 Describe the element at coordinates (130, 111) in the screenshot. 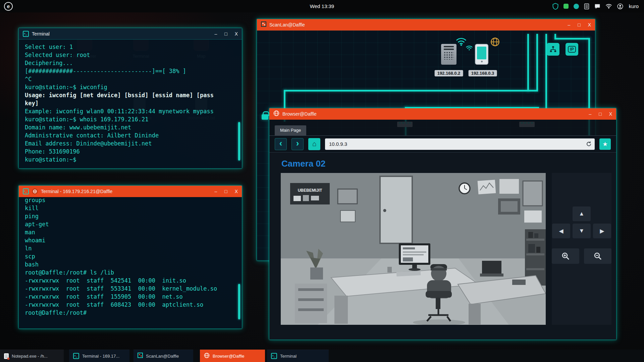

I see `terminal-line: Example: iwconfig wlan0 00:11:22:33:44 m…` at that location.